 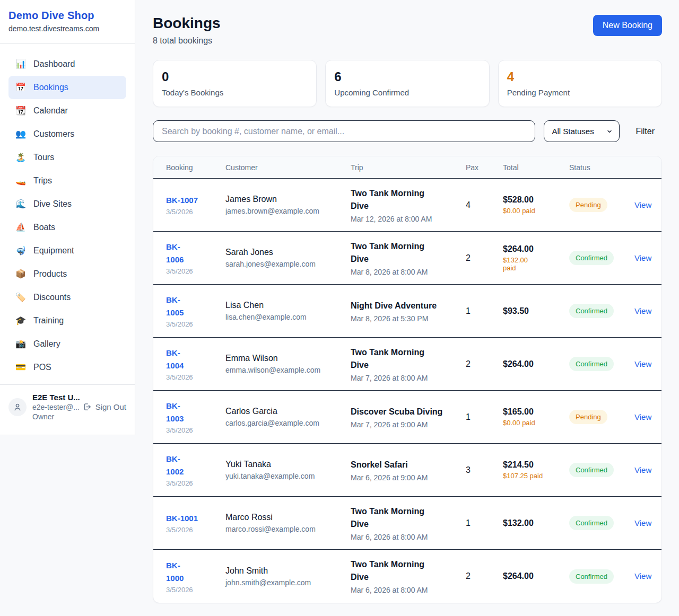 What do you see at coordinates (182, 200) in the screenshot?
I see `booking-link: BK-1007` at bounding box center [182, 200].